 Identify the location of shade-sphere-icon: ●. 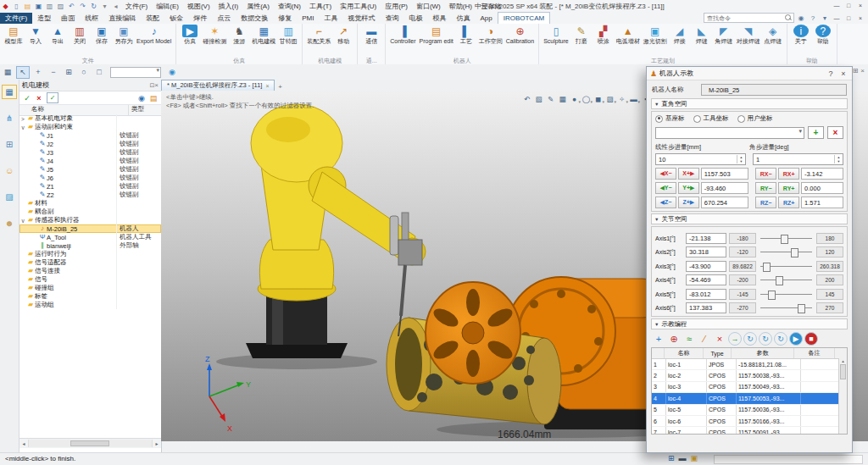
(575, 99).